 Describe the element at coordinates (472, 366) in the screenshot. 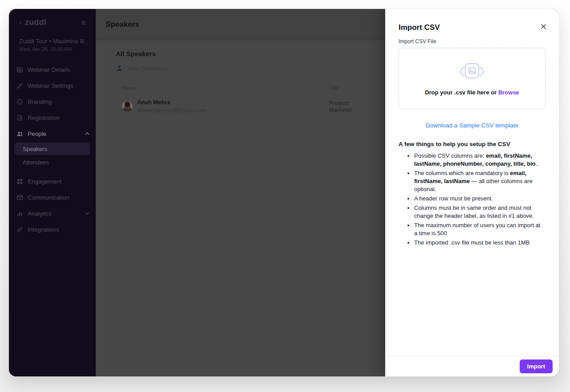

I see `modal-footer: Import` at that location.